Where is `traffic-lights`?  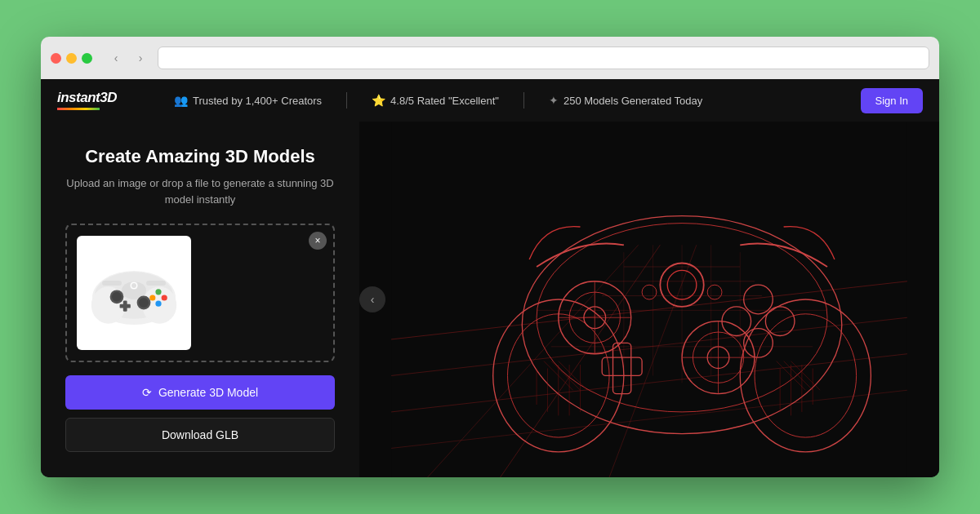
traffic-lights is located at coordinates (72, 59).